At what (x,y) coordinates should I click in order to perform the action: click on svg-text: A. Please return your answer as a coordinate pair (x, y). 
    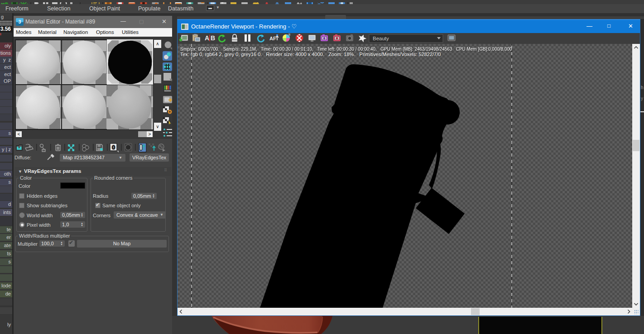
    Looking at the image, I should click on (207, 38).